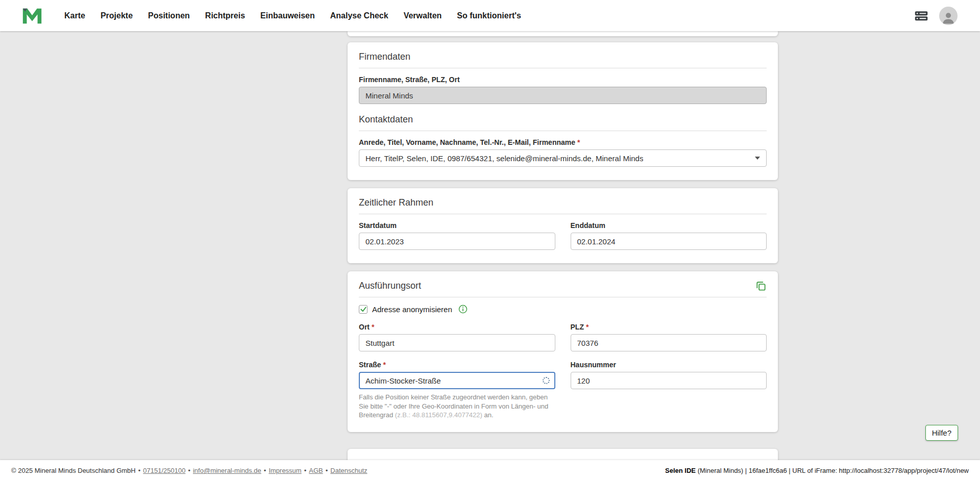 The image size is (980, 481). Describe the element at coordinates (562, 225) in the screenshot. I see `zeitlicher-rahmen-card: Zeitlicher Rahmen Startdatum Enddatum` at that location.